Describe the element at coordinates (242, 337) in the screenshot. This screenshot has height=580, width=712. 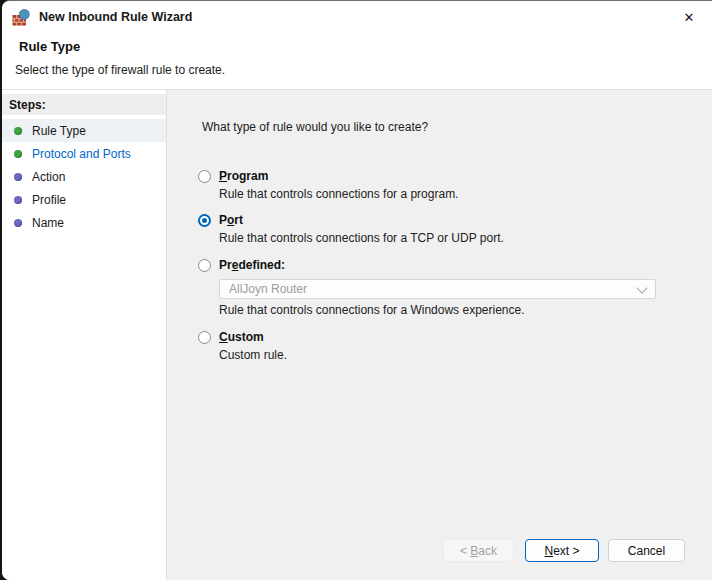
I see `radio-custom-label: Custom` at that location.